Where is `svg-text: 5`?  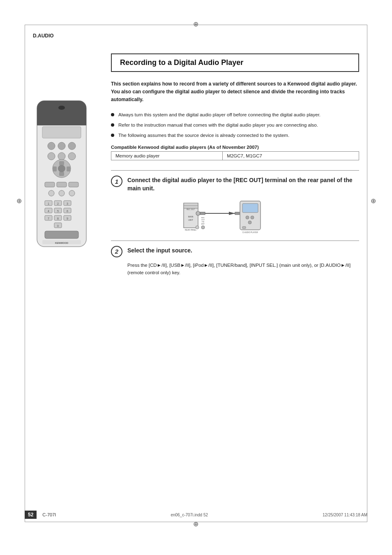
svg-text: 5 is located at coordinates (58, 211).